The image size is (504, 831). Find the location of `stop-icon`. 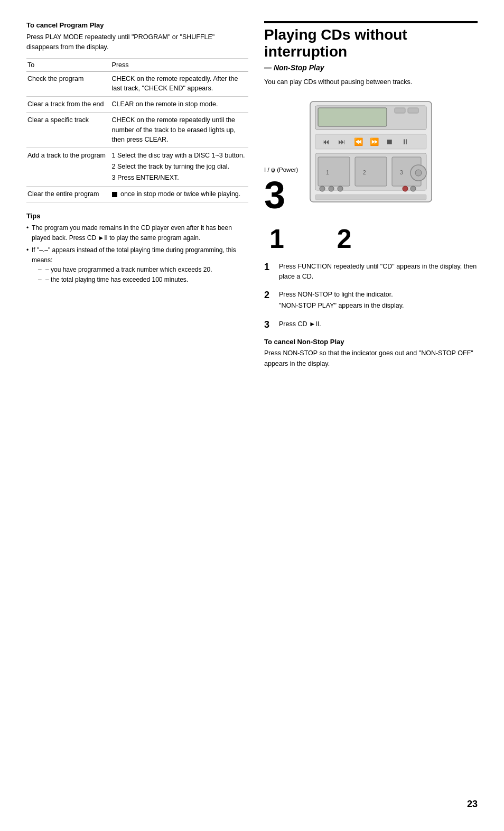

stop-icon is located at coordinates (115, 195).